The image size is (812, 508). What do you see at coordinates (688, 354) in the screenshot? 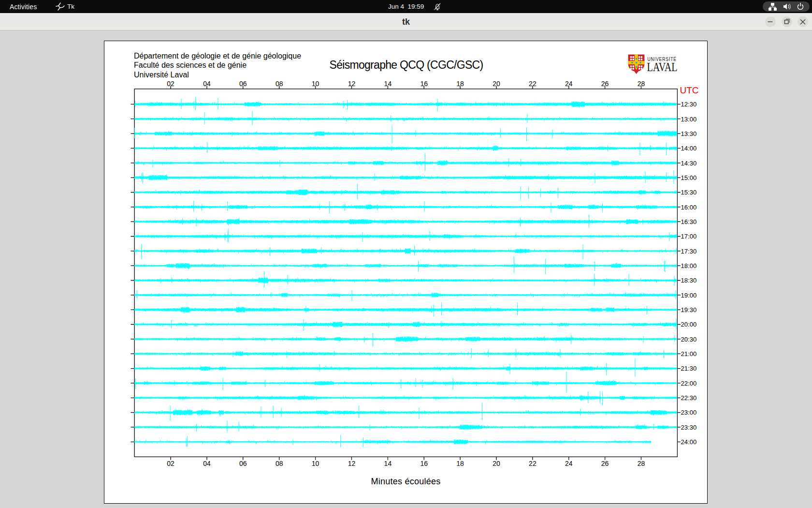
I see `svg-text: 21:00` at bounding box center [688, 354].